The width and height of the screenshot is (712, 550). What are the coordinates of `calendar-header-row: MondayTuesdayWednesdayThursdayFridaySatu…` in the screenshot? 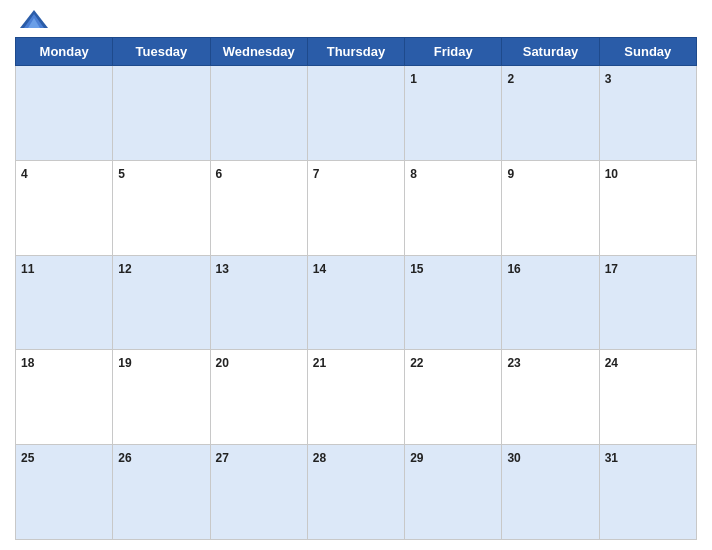 It's located at (356, 52).